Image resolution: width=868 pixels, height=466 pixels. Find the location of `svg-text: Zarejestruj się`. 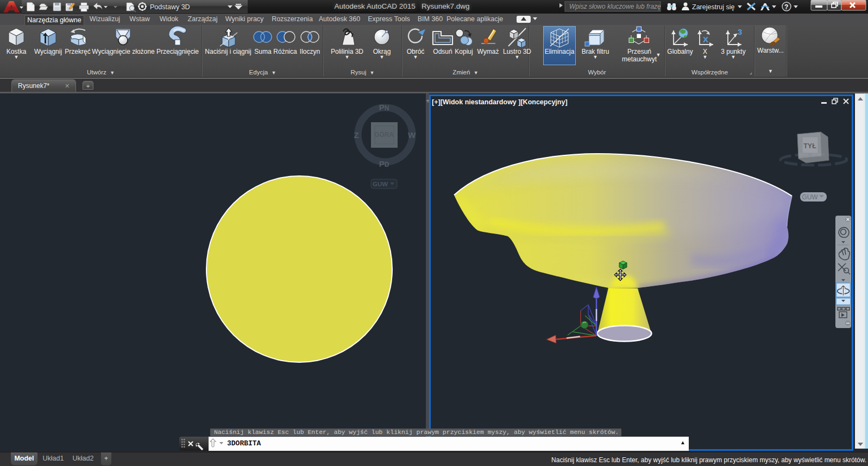

svg-text: Zarejestruj się is located at coordinates (714, 7).